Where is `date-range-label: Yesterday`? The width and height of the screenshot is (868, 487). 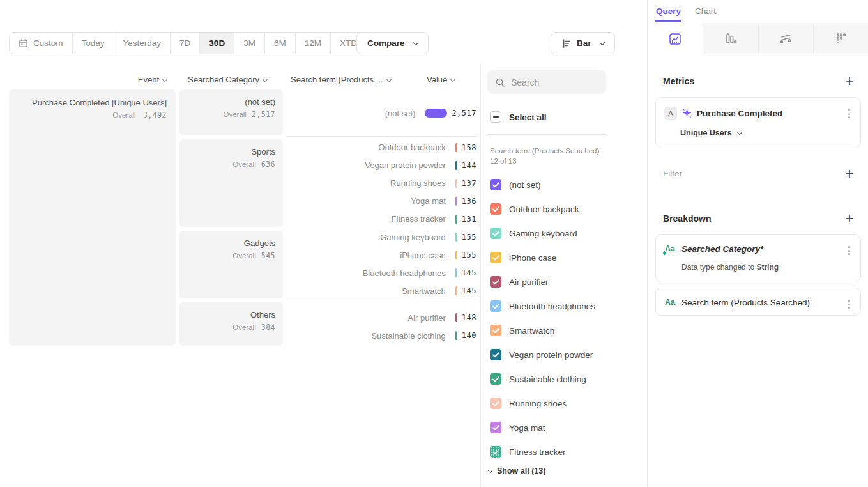
date-range-label: Yesterday is located at coordinates (142, 43).